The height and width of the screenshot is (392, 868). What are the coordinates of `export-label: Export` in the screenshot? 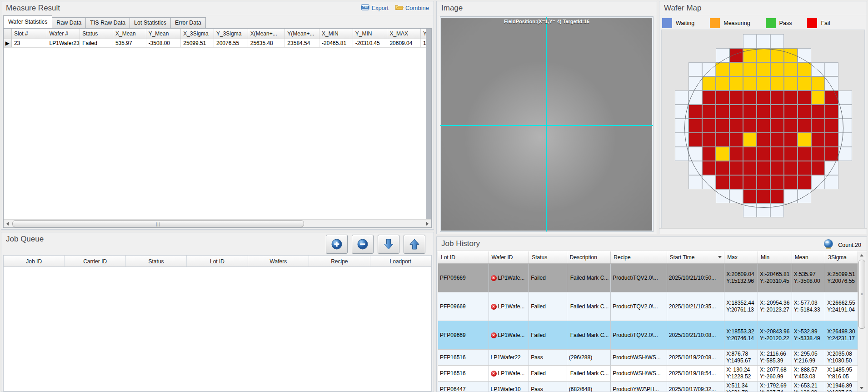 It's located at (380, 8).